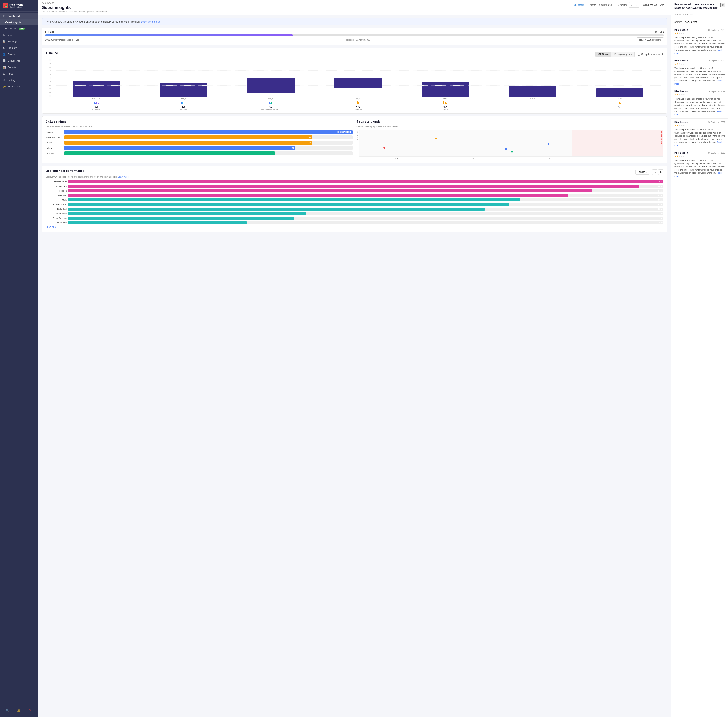 This screenshot has height=717, width=728. I want to click on gx-bar-info: 100/200 monthly responses received Reset…, so click(355, 40).